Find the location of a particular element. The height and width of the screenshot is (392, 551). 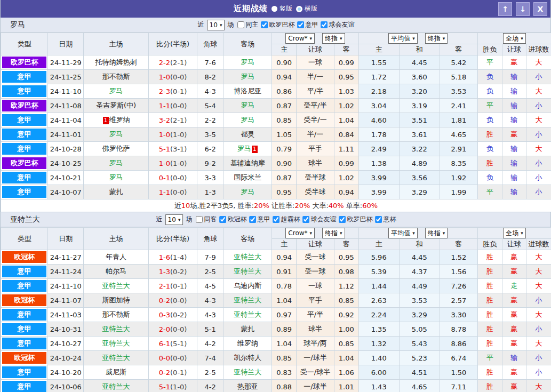

league-filter-checkbox: 意杯 is located at coordinates (384, 220).